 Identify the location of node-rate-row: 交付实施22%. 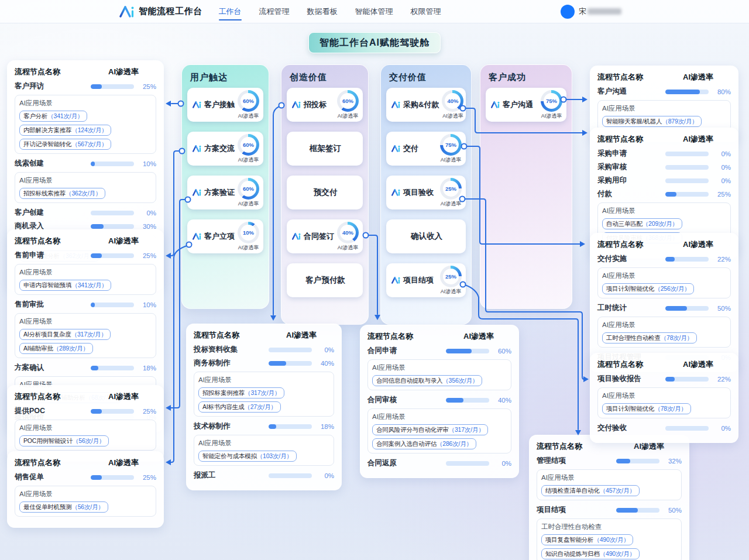
(664, 259).